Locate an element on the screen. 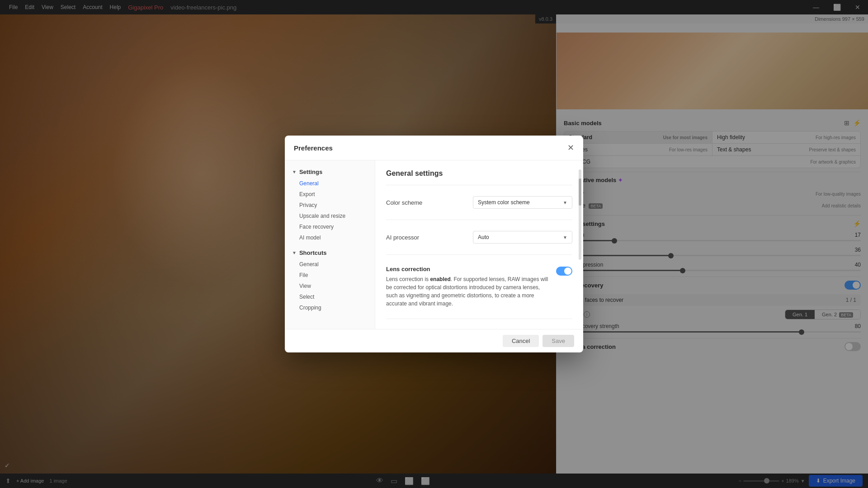 Image resolution: width=868 pixels, height=488 pixels. ai-processor-row: AI processor Auto ▼ is located at coordinates (479, 237).